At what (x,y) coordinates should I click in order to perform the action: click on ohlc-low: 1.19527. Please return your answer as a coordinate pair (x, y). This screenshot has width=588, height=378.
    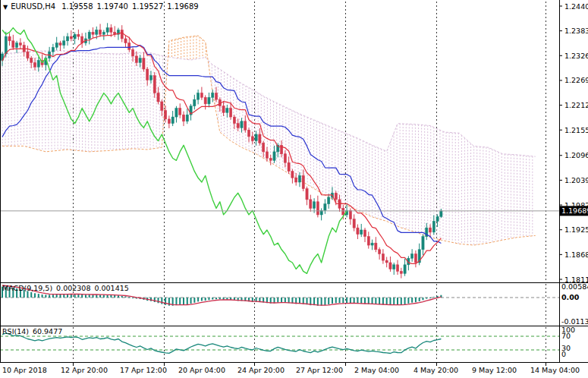
    Looking at the image, I should click on (147, 6).